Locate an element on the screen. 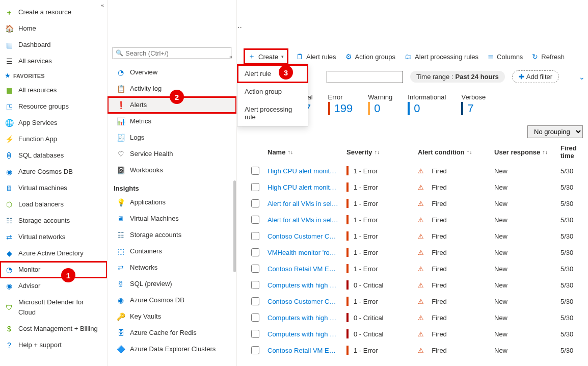 The height and width of the screenshot is (366, 588). action-groups-button: ⚙ Action groups is located at coordinates (371, 57).